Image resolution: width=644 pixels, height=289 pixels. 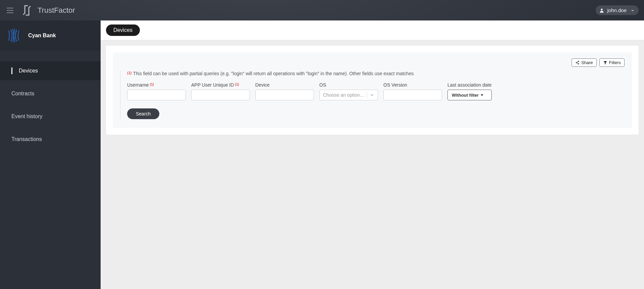 What do you see at coordinates (23, 94) in the screenshot?
I see `sidebar-item-label: Contracts` at bounding box center [23, 94].